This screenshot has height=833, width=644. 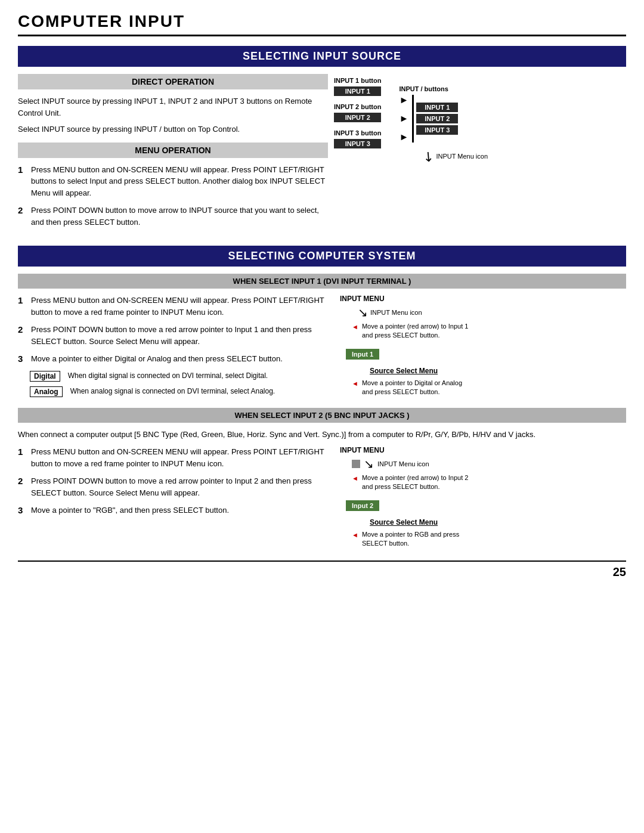 What do you see at coordinates (22, 169) in the screenshot?
I see `step-num-1: 1` at bounding box center [22, 169].